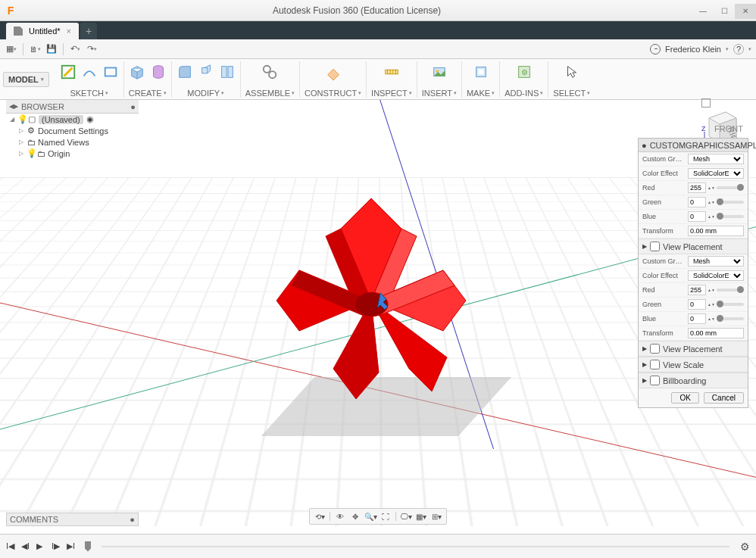 This screenshot has height=558, width=756. I want to click on home-icon, so click(706, 103).